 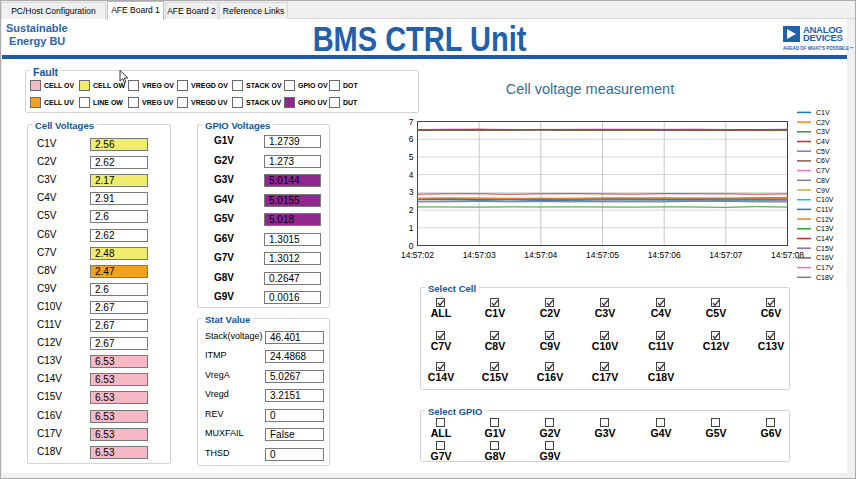 What do you see at coordinates (418, 255) in the screenshot?
I see `svg-text: 14:57:02` at bounding box center [418, 255].